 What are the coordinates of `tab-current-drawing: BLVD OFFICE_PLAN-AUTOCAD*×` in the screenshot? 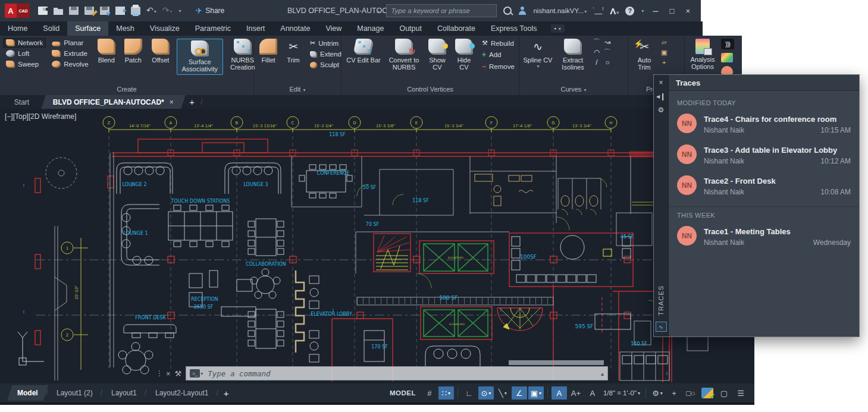 It's located at (114, 102).